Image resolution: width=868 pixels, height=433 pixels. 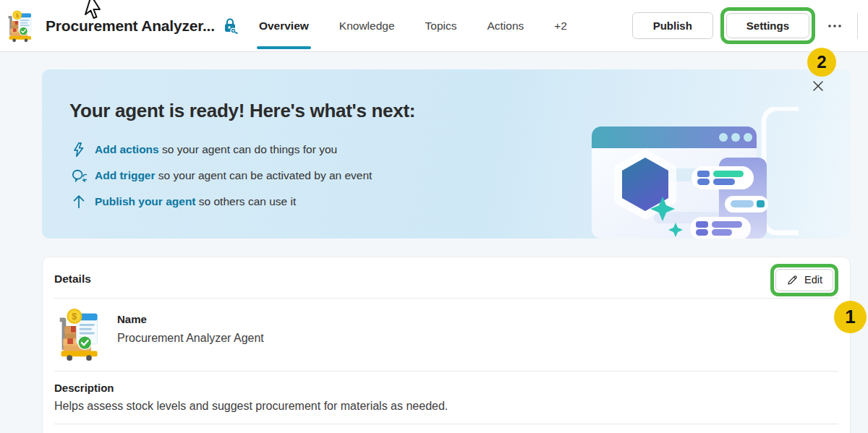 I want to click on edit-button-label: Edit, so click(x=813, y=280).